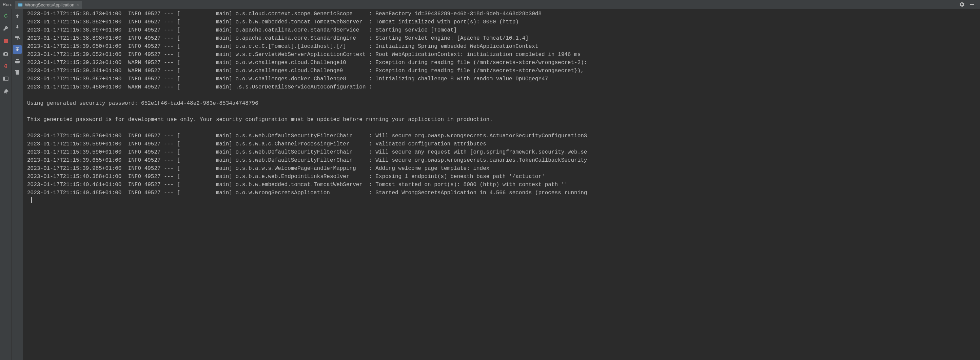  Describe the element at coordinates (504, 30) in the screenshot. I see `log-line: 2023-01-17T21:15:38.897+01:00 INFO 49527…` at that location.